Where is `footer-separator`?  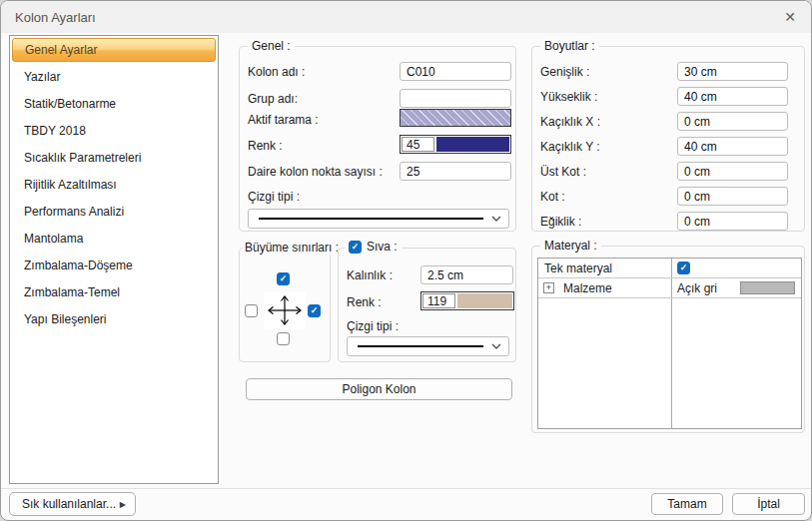 footer-separator is located at coordinates (406, 489).